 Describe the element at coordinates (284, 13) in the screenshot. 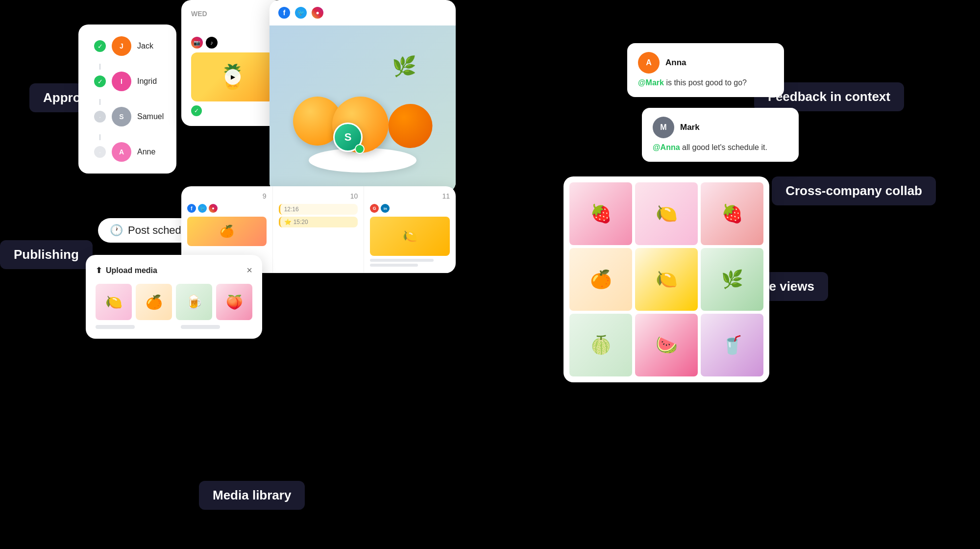

I see `facebook-icon: f` at that location.